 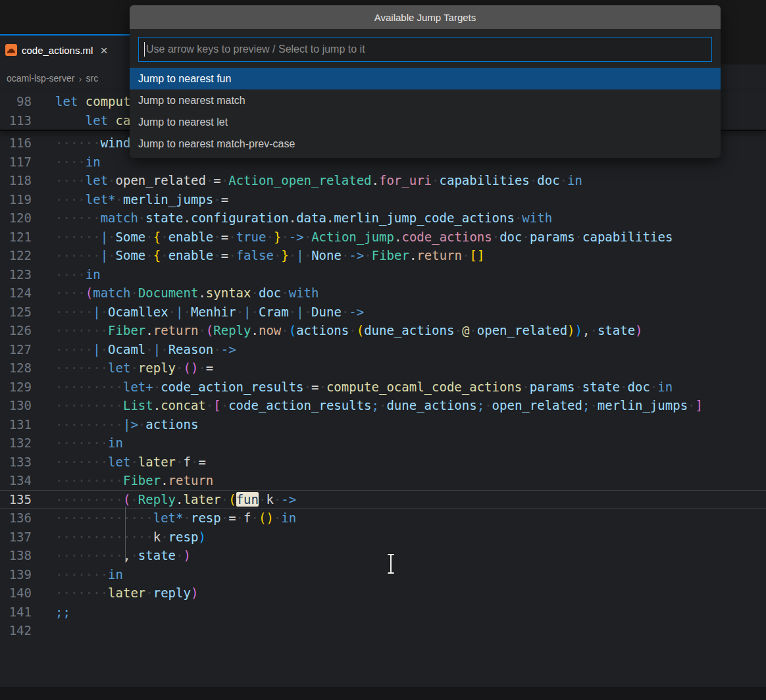 I want to click on code-line-text: ·············k·resp), so click(x=130, y=537).